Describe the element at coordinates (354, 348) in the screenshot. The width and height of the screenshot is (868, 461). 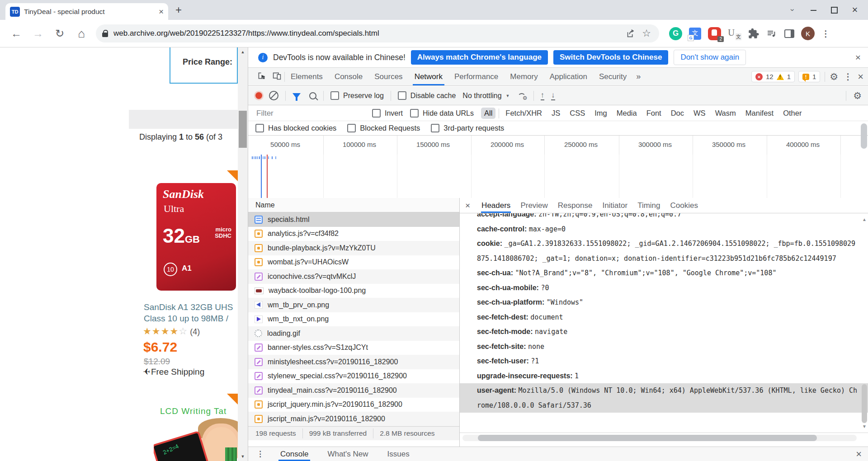
I see `request-row: banner-styles.css?v=S1zqJCYt` at that location.